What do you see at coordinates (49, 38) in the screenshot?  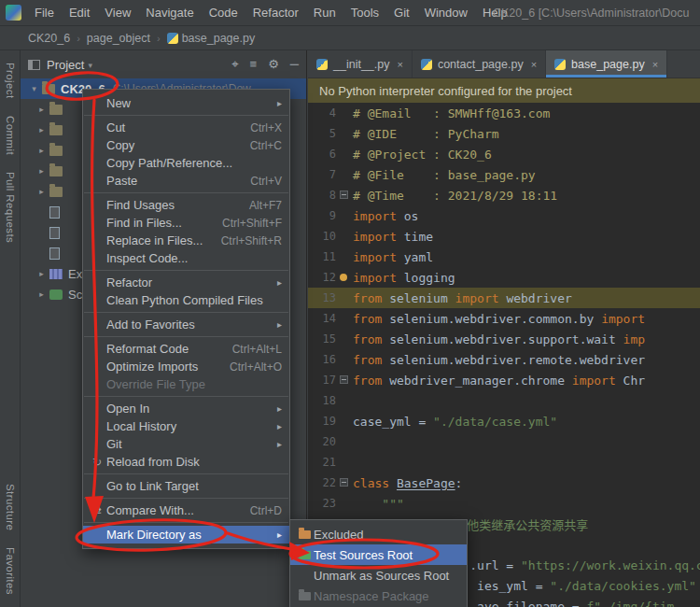 I see `breadcrumb-item-ck20-6: CK20_6` at bounding box center [49, 38].